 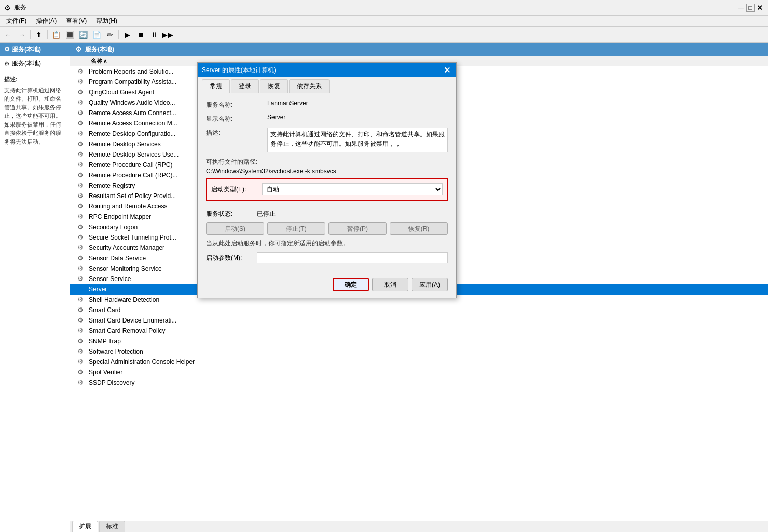 What do you see at coordinates (8, 35) in the screenshot?
I see `back-button: ←` at bounding box center [8, 35].